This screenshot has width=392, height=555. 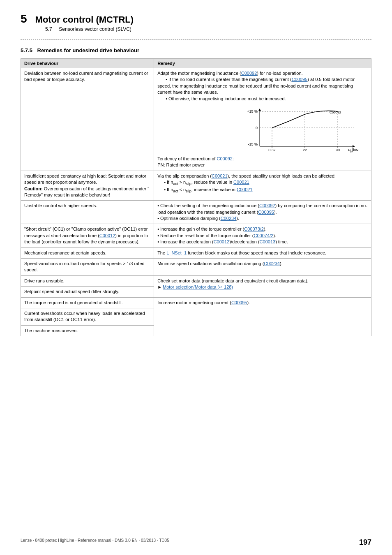 What do you see at coordinates (88, 212) in the screenshot?
I see `behaviour-cell: Unstable control with higher speeds.` at bounding box center [88, 212].